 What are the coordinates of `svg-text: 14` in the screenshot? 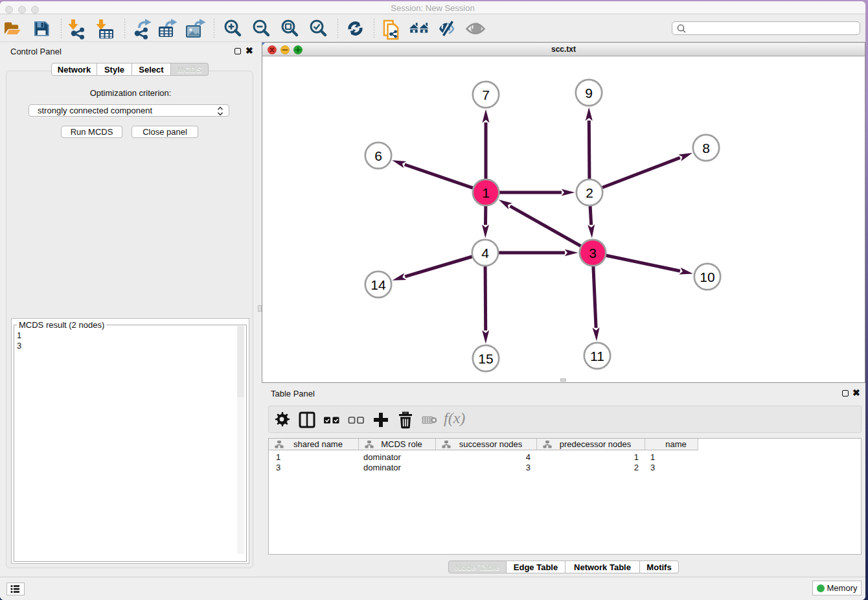 It's located at (378, 285).